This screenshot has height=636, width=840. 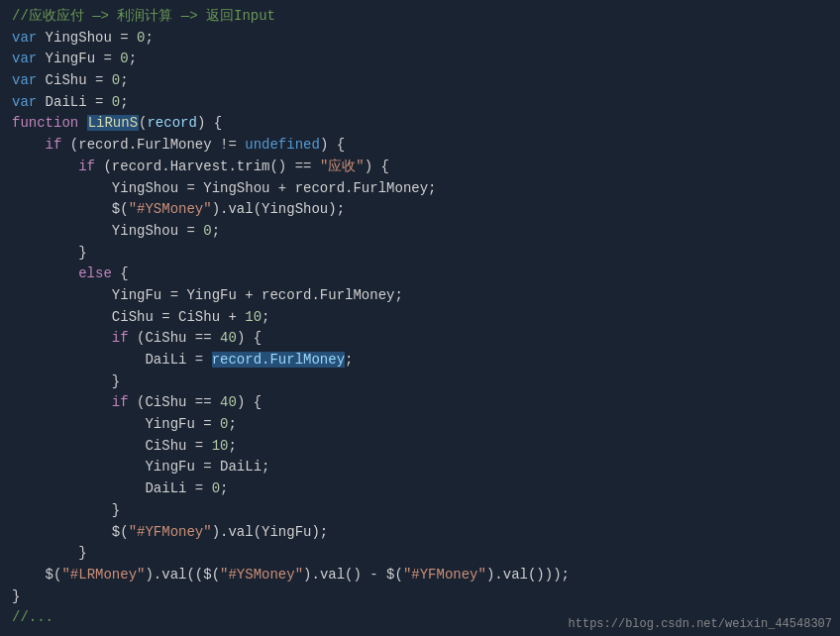 What do you see at coordinates (420, 533) in the screenshot?
I see `code-line: $("#YFMoney").val(YingFu);` at bounding box center [420, 533].